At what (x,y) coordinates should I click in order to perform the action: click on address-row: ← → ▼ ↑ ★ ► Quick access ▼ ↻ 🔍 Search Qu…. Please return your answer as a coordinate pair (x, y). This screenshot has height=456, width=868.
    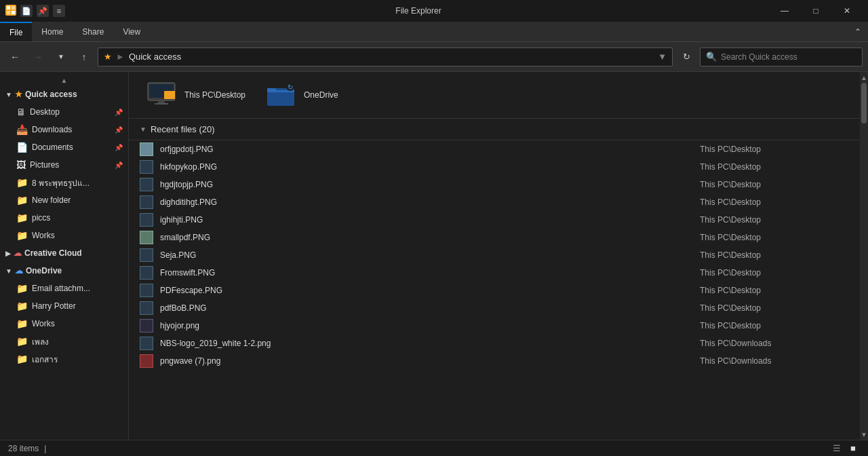
    Looking at the image, I should click on (434, 57).